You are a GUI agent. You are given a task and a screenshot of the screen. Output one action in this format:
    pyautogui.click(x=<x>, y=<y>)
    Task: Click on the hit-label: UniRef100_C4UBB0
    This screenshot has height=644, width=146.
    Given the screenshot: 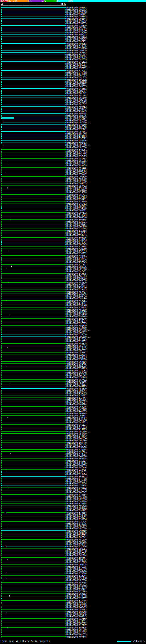 What is the action you would take?
    pyautogui.click(x=76, y=456)
    